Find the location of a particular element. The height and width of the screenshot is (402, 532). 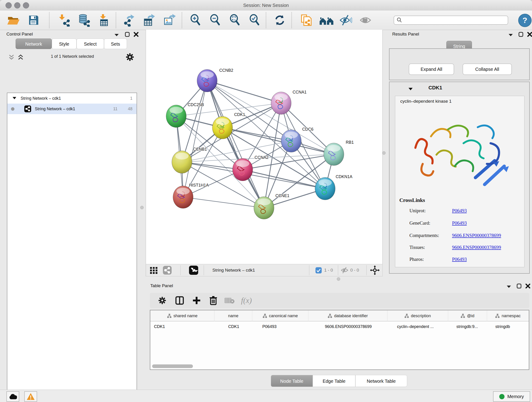

grid-view-icon is located at coordinates (154, 270).